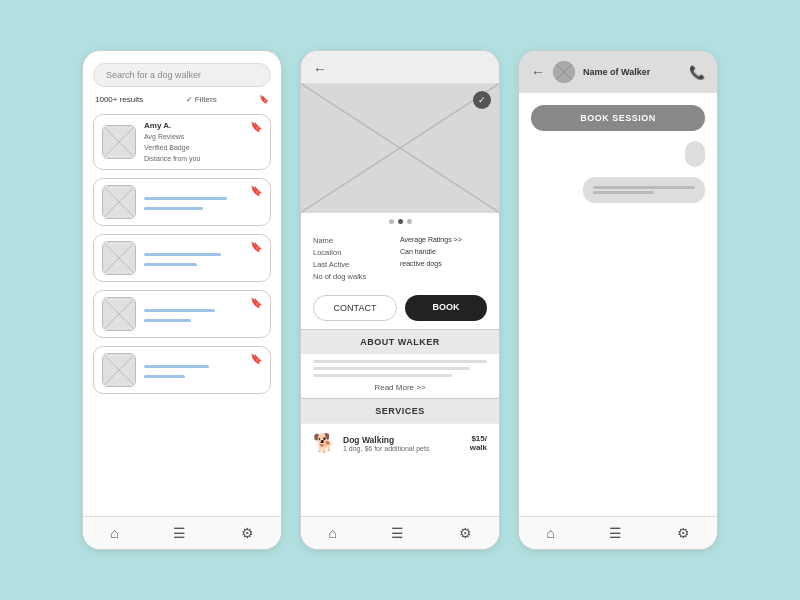 The height and width of the screenshot is (600, 800). I want to click on walker-card-3: 🔖, so click(182, 258).